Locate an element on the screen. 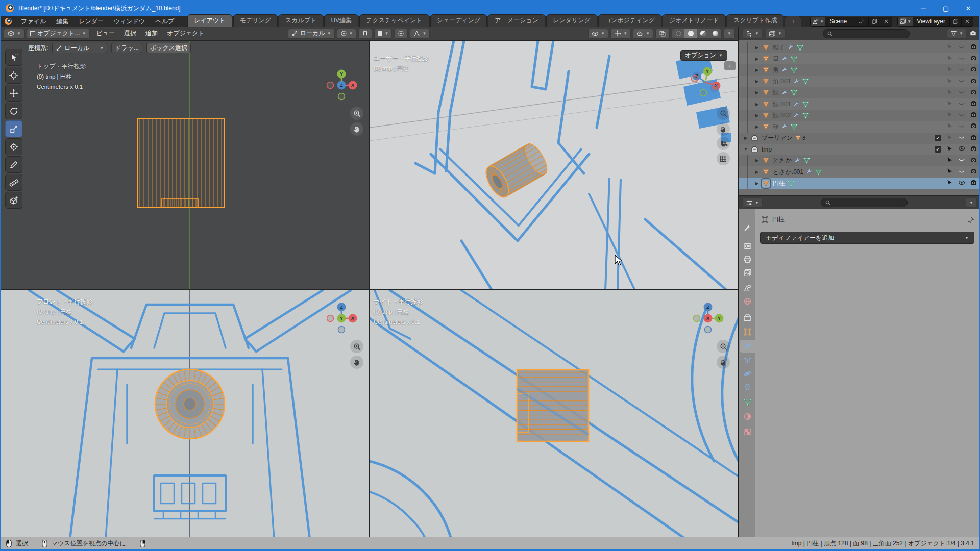  blender-menu-icon is located at coordinates (8, 21).